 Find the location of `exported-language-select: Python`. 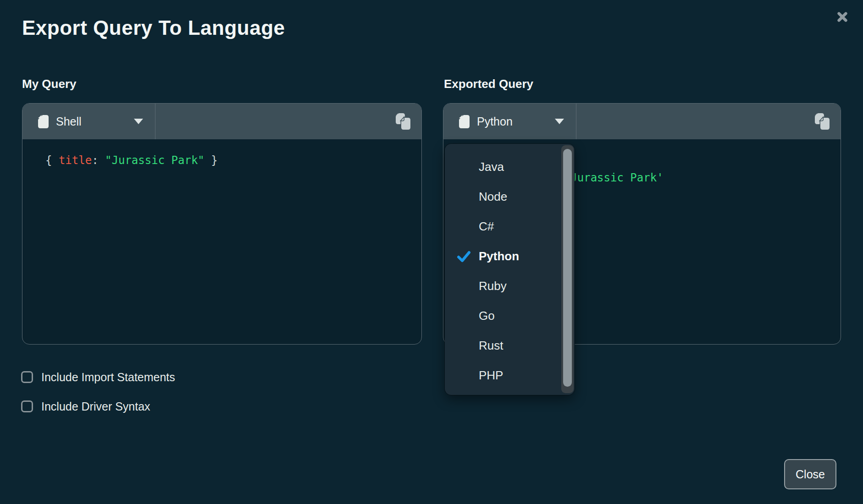

exported-language-select: Python is located at coordinates (510, 121).